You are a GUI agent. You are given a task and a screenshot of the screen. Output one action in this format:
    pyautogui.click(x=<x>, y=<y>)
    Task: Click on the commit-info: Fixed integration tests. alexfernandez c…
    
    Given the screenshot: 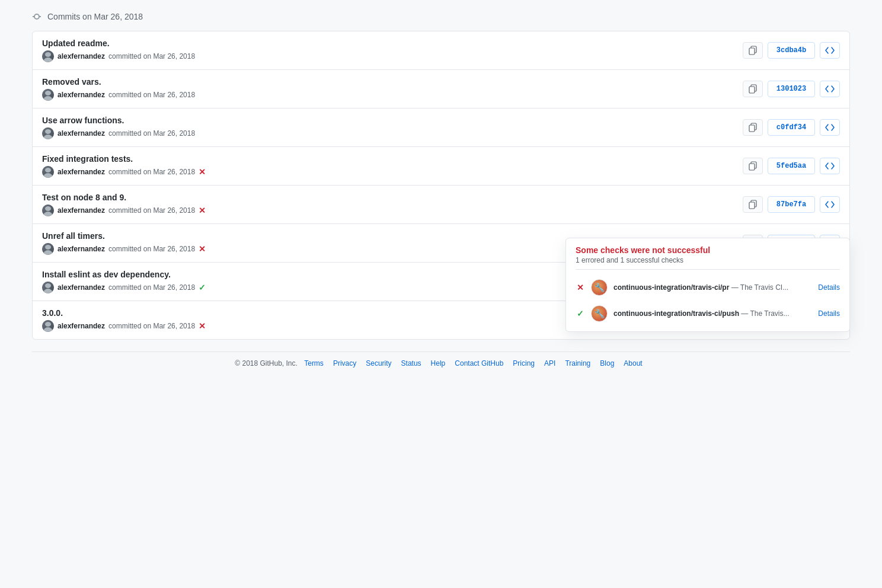 What is the action you would take?
    pyautogui.click(x=392, y=166)
    